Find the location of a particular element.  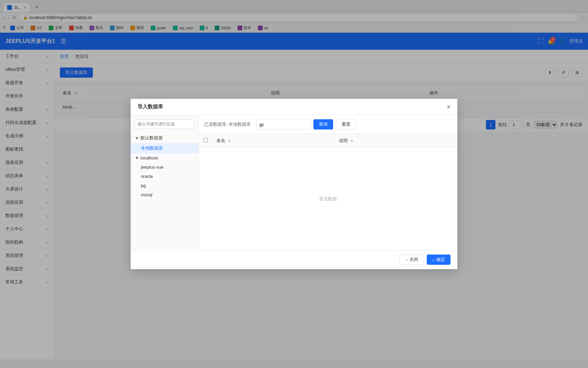

sidebar-filter-input is located at coordinates (165, 124).